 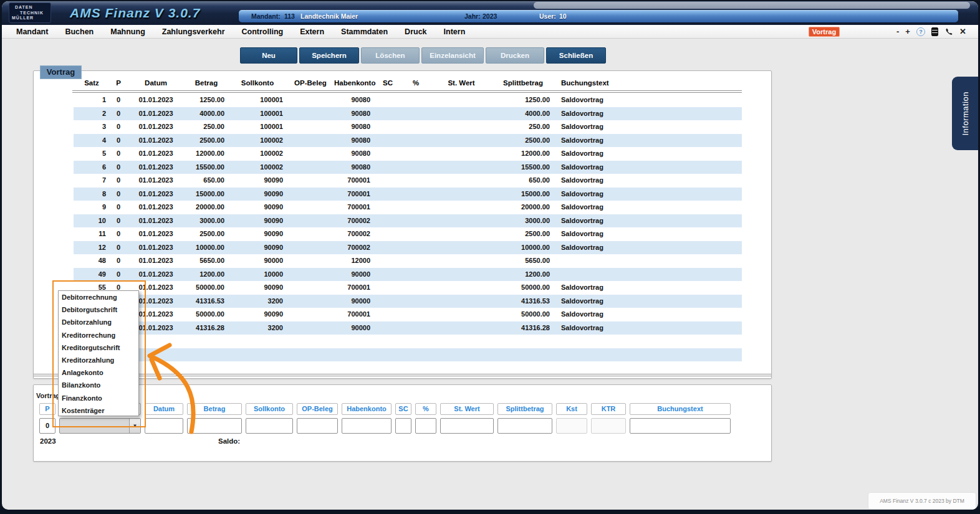 I want to click on table-row: 1001.01.20231250.00100001900801250.00Sal…, so click(x=408, y=100).